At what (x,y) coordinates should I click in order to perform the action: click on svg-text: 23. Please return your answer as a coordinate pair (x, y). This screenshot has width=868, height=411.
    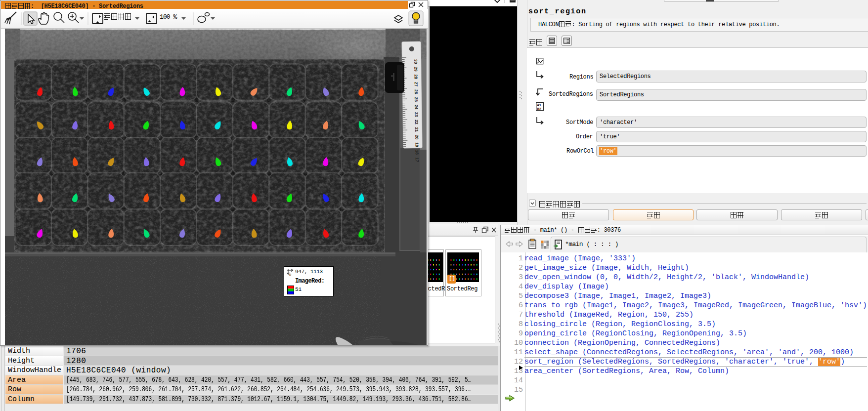
    Looking at the image, I should click on (417, 115).